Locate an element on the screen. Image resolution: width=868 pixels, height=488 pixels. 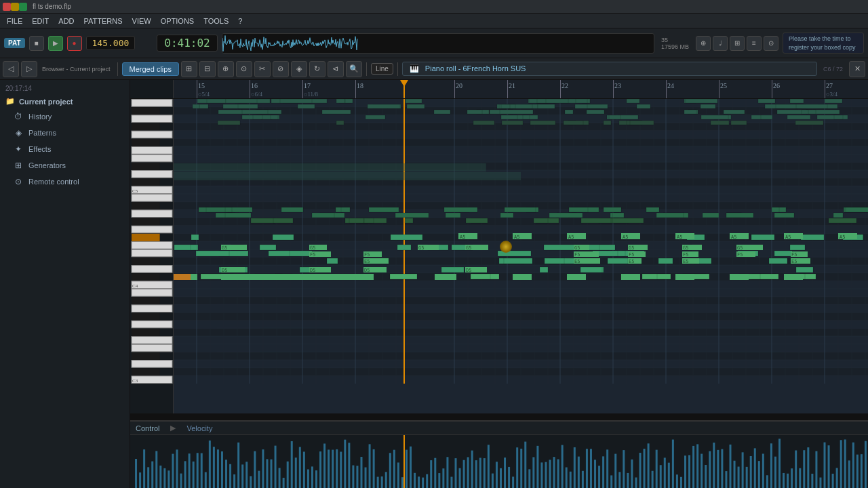
tool-btn-2: ♩ is located at coordinates (720, 43).